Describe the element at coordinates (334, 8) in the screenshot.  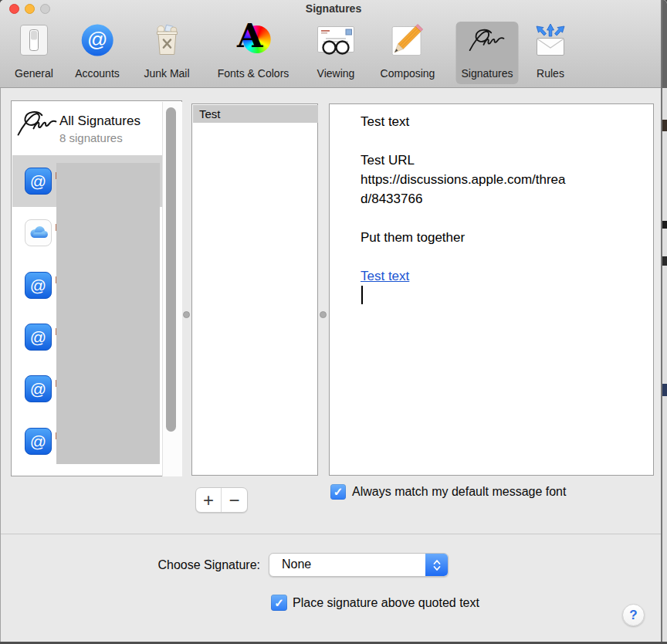
I see `titlebar: Signatures` at that location.